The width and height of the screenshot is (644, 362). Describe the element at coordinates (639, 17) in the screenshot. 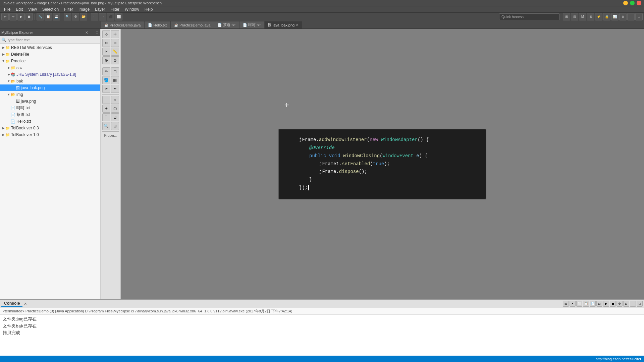

I see `toolbar-maximize: □` at that location.